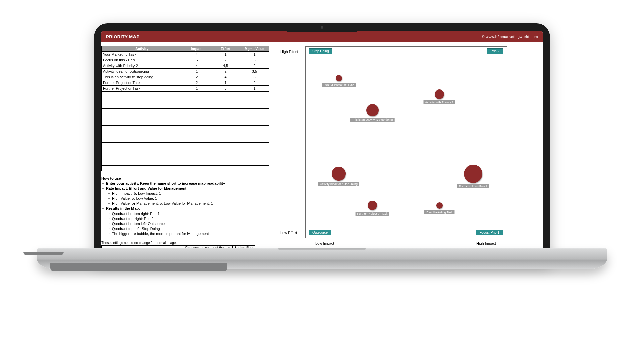  Describe the element at coordinates (185, 66) in the screenshot. I see `table-row: Activity with Priority 244,52` at that location.